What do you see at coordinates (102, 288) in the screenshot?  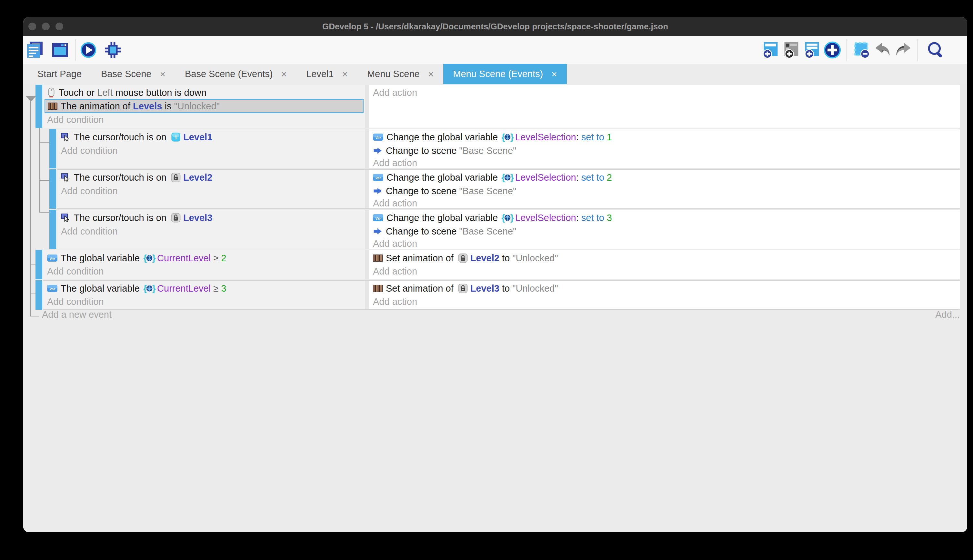 I see `condition-text: The global variable` at bounding box center [102, 288].